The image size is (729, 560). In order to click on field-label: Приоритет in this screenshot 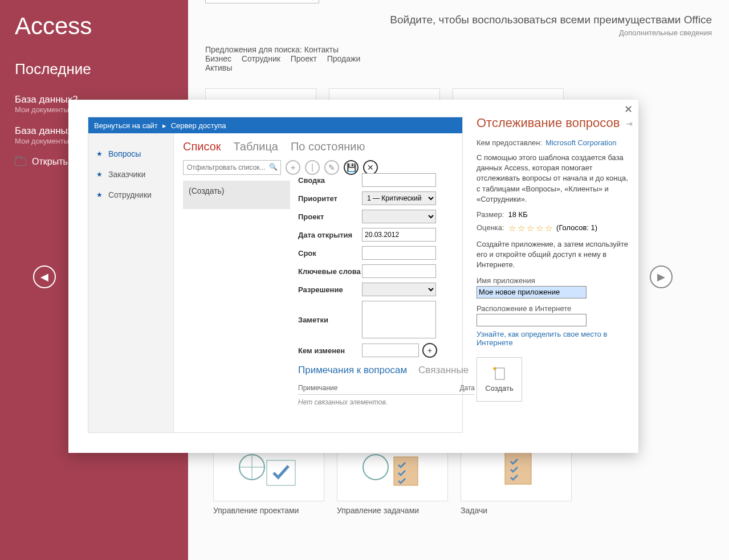, I will do `click(330, 198)`.